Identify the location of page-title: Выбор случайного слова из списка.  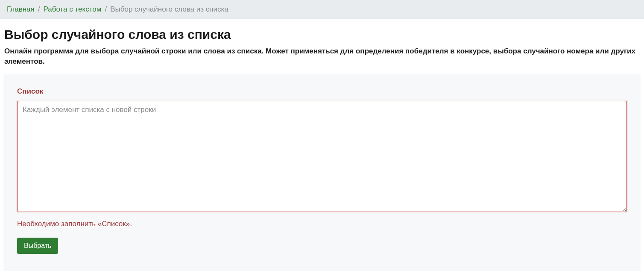
(322, 35).